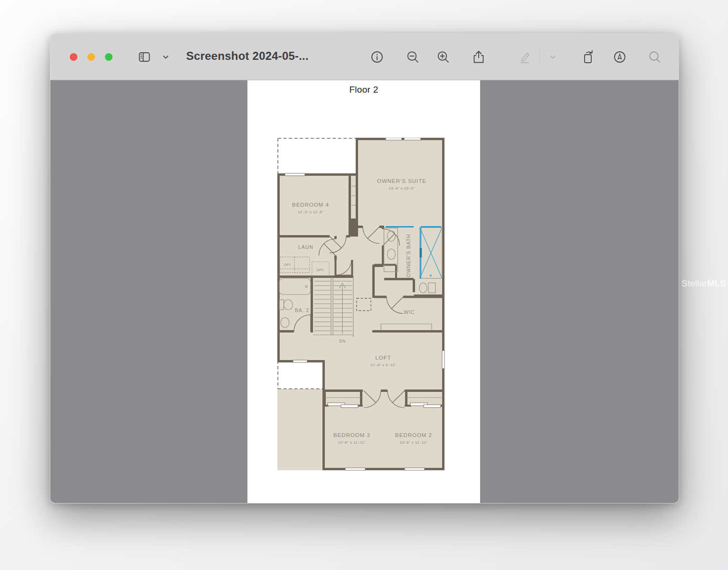 The height and width of the screenshot is (570, 728). What do you see at coordinates (321, 270) in the screenshot?
I see `optional-label-2: OPT.` at bounding box center [321, 270].